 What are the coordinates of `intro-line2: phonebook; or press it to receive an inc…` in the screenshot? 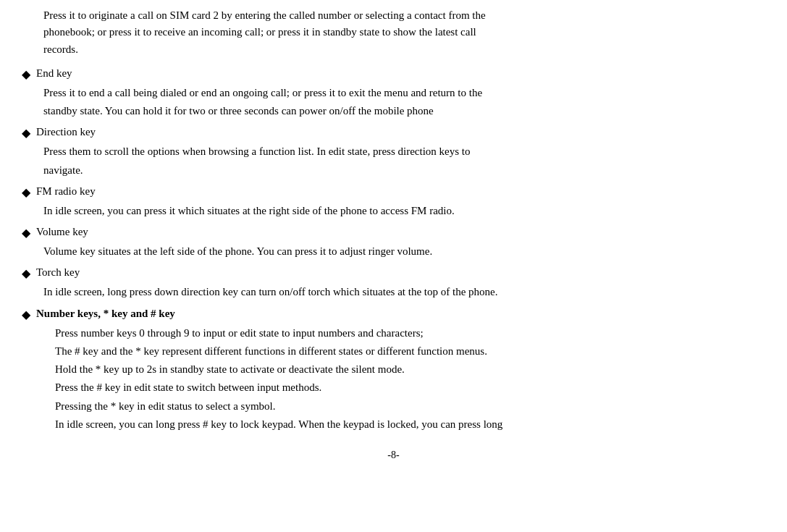 It's located at (260, 32).